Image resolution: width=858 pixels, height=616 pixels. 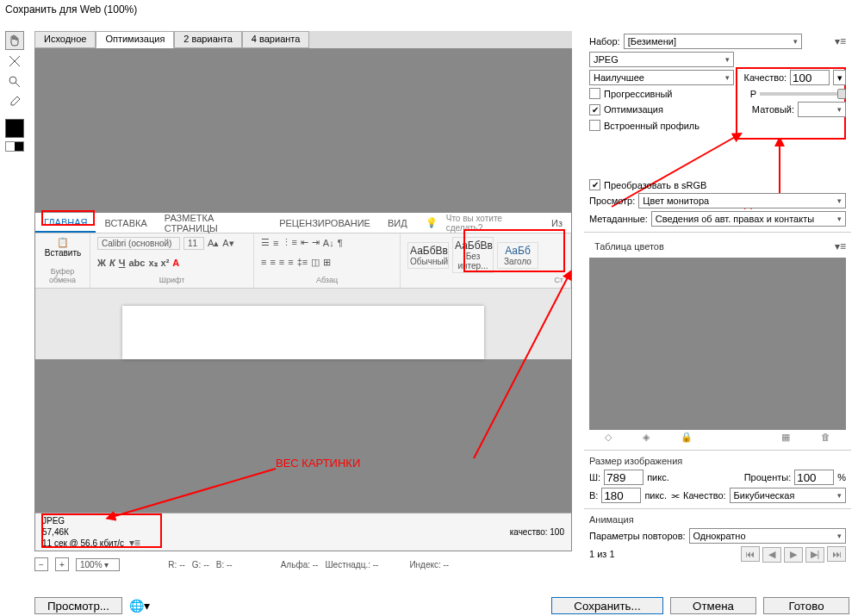 What do you see at coordinates (325, 223) in the screenshot?
I see `word-tab-review: РЕЦЕНЗИРОВАНИЕ` at bounding box center [325, 223].